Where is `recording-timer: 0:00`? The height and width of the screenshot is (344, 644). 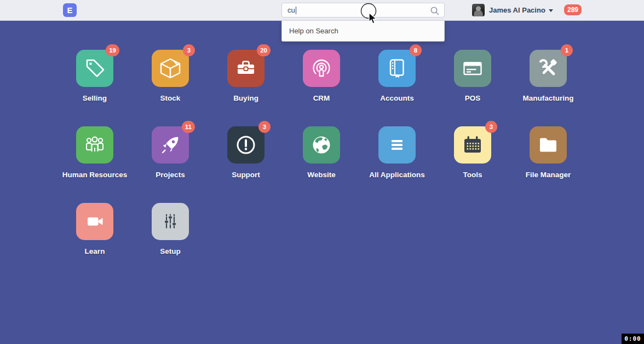 recording-timer: 0:00 is located at coordinates (633, 339).